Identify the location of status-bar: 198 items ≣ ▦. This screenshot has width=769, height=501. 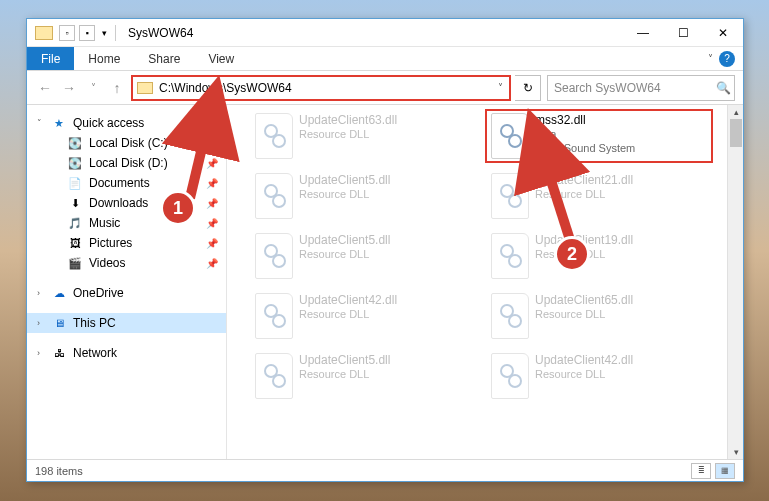
(385, 470).